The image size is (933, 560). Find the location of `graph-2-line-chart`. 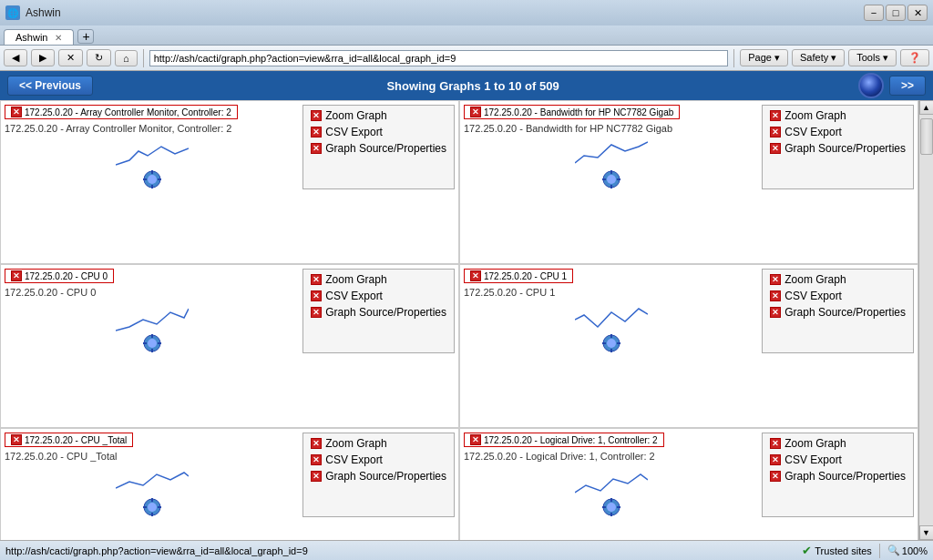

graph-2-line-chart is located at coordinates (611, 153).